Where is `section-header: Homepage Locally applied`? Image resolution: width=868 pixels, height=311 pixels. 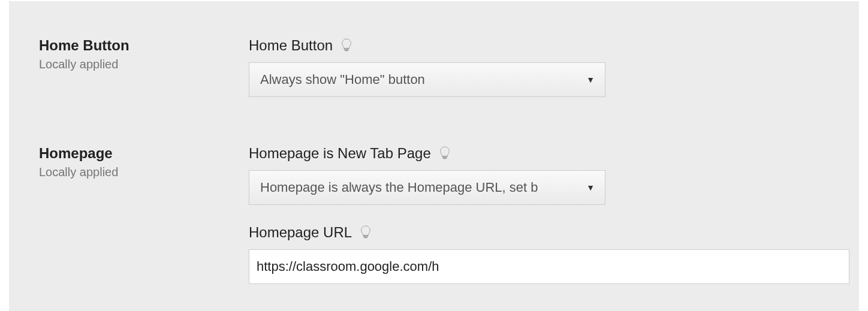 section-header: Homepage Locally applied is located at coordinates (144, 215).